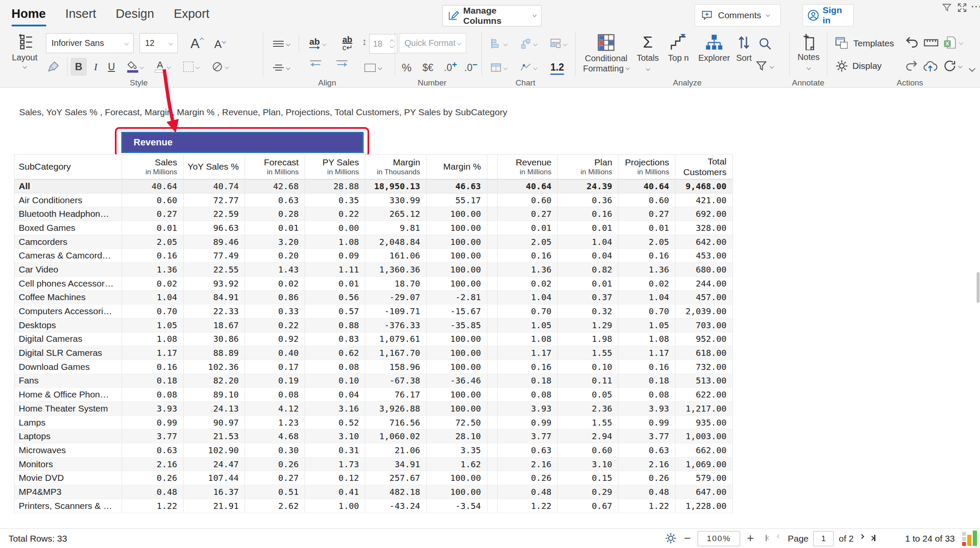 The image size is (980, 548). Describe the element at coordinates (68, 492) in the screenshot. I see `row-label: MP4&MP3` at that location.